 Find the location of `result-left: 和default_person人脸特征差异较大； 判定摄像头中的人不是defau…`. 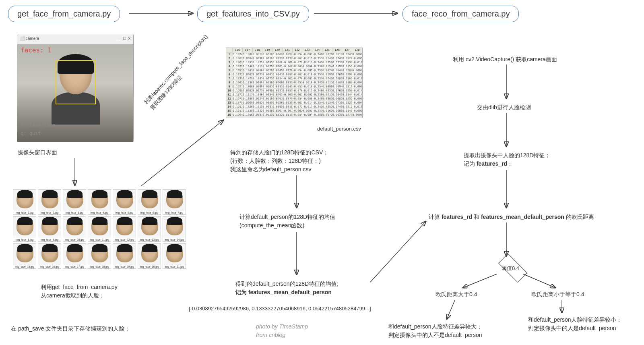

result-left: 和default_person人脸特征差异较大； 判定摄像头中的人不是defau… is located at coordinates (436, 331).